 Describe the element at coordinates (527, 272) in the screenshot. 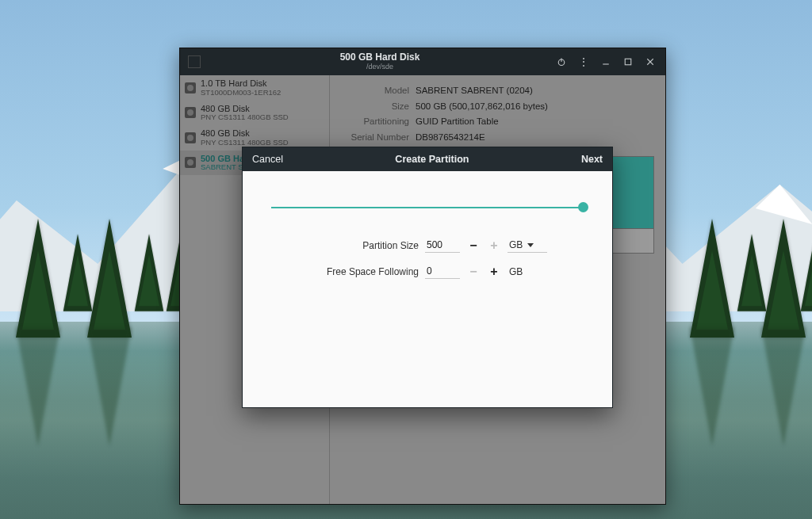

I see `free-unit-label: GB` at that location.